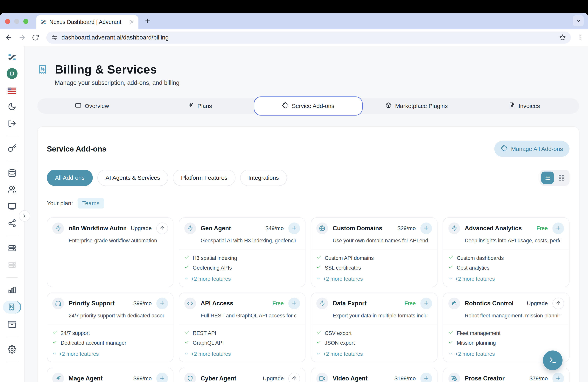 This screenshot has width=588, height=382. Describe the element at coordinates (308, 38) in the screenshot. I see `url-text: dashboard.adverant.ai/dashboard/billing` at that location.